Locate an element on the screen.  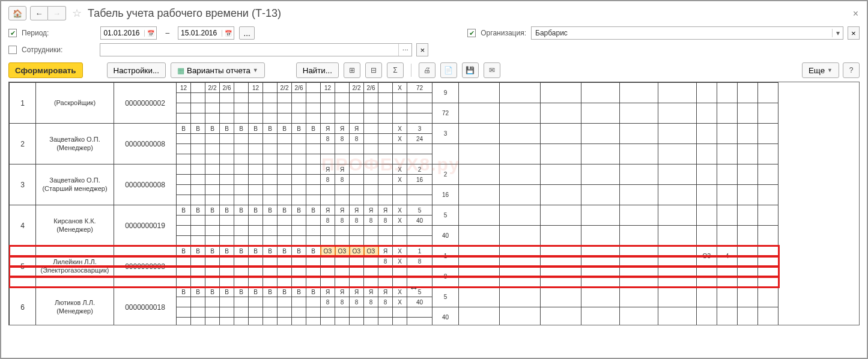
generate-button: Сформировать is located at coordinates (46, 70).